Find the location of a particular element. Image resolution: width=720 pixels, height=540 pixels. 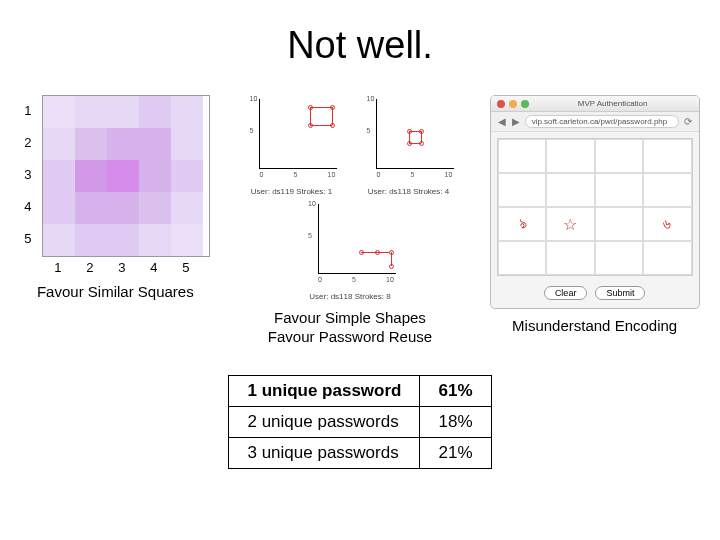

url-field: vip.soft.carleton.ca/pwd/password.php is located at coordinates (602, 122).